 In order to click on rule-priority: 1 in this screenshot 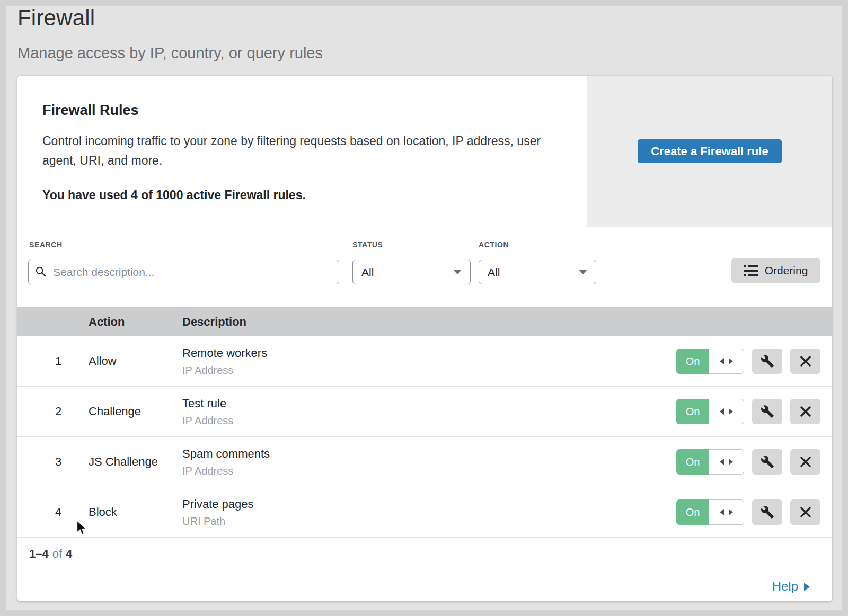, I will do `click(58, 361)`.